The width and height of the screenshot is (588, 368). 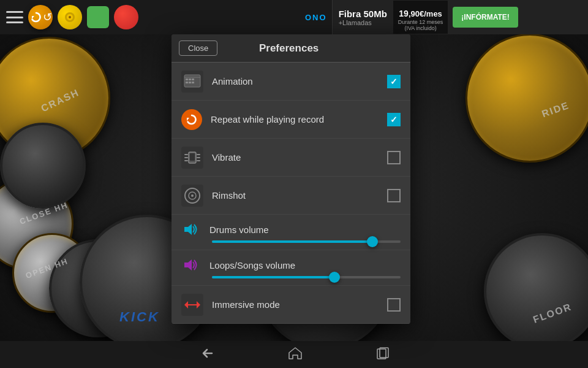 What do you see at coordinates (291, 232) in the screenshot?
I see `drums-volume-container: Drums volume` at bounding box center [291, 232].